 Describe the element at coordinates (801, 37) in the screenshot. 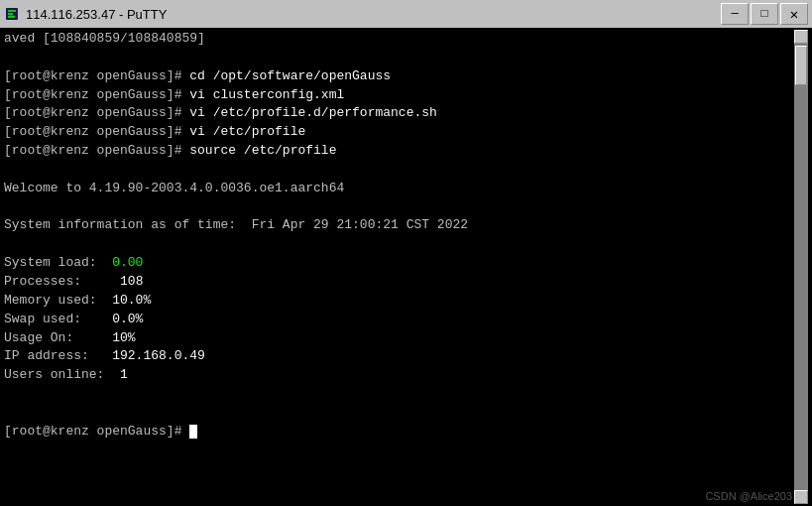

I see `scroll-up-button: ▲` at that location.